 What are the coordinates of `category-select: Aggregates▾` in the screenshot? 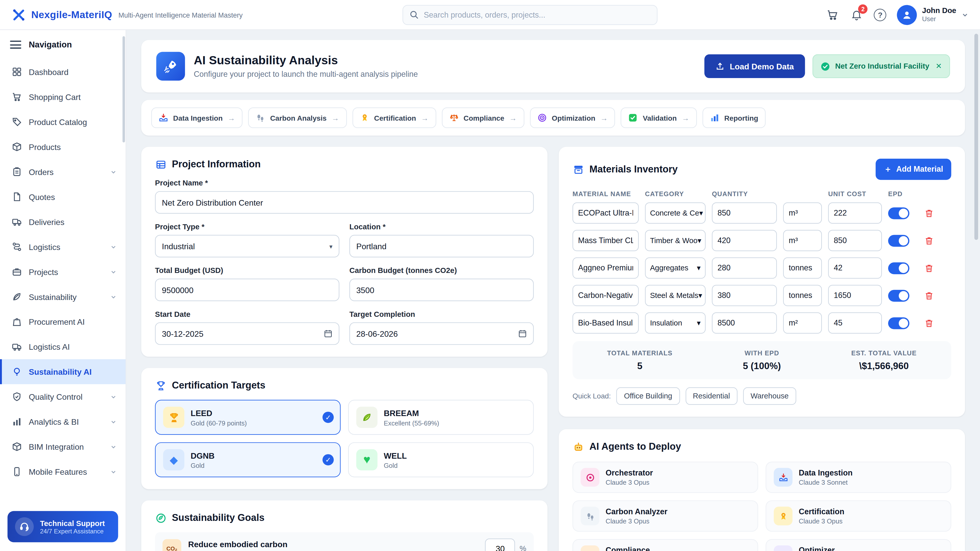 It's located at (675, 268).